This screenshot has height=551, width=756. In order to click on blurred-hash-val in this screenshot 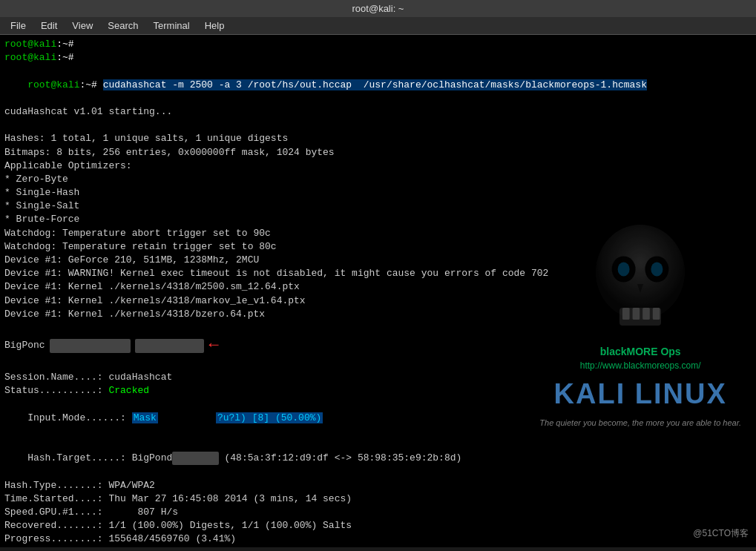, I will do `click(170, 346)`.